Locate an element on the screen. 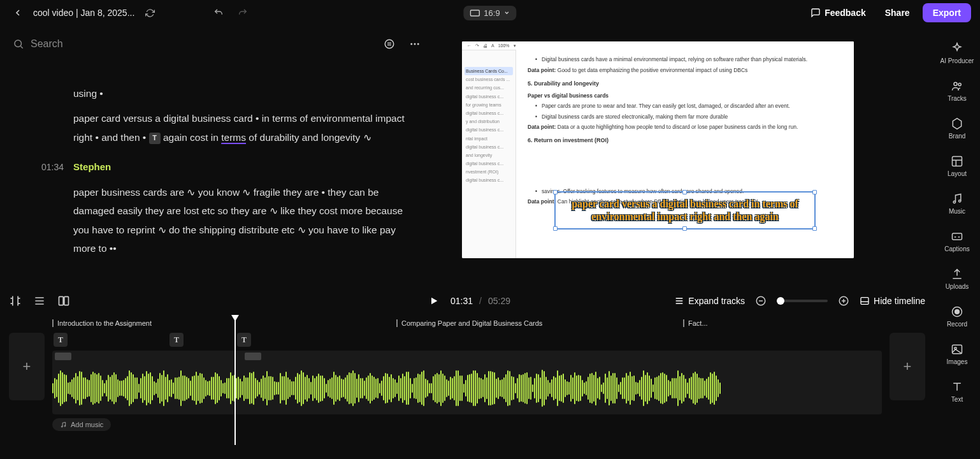  search-icon is located at coordinates (18, 44).